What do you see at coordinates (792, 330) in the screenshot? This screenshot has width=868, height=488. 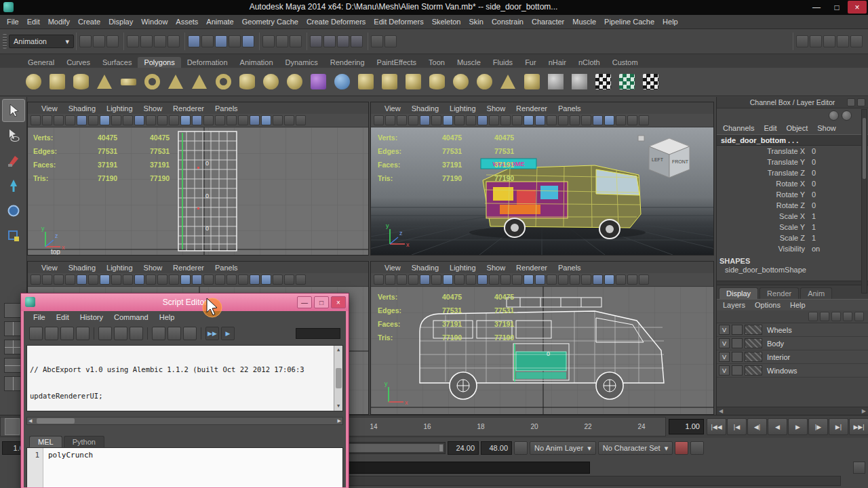 I see `layer-row-wheels: V Wheels` at bounding box center [792, 330].